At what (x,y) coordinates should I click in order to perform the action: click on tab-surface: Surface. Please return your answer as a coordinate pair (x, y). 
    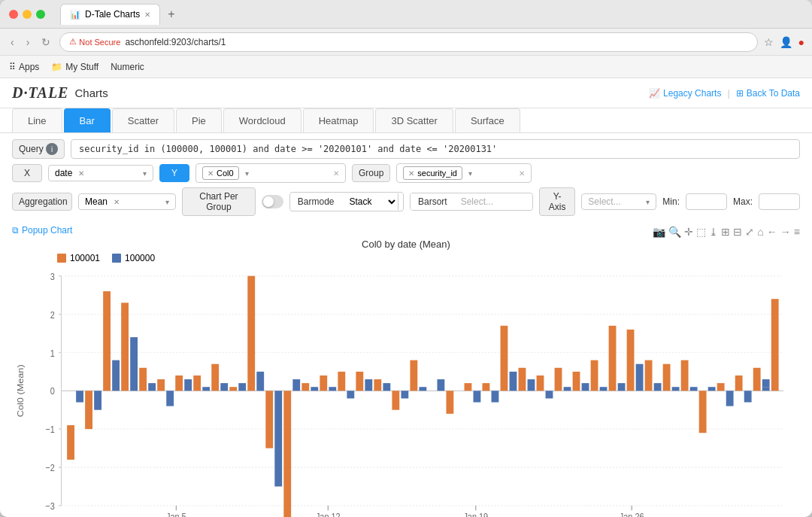
    Looking at the image, I should click on (487, 120).